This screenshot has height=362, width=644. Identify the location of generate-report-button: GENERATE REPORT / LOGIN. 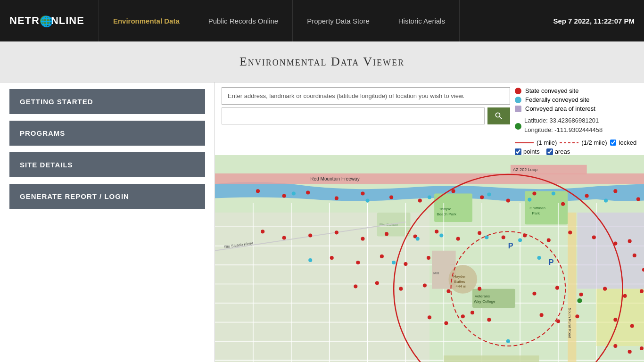
(107, 196).